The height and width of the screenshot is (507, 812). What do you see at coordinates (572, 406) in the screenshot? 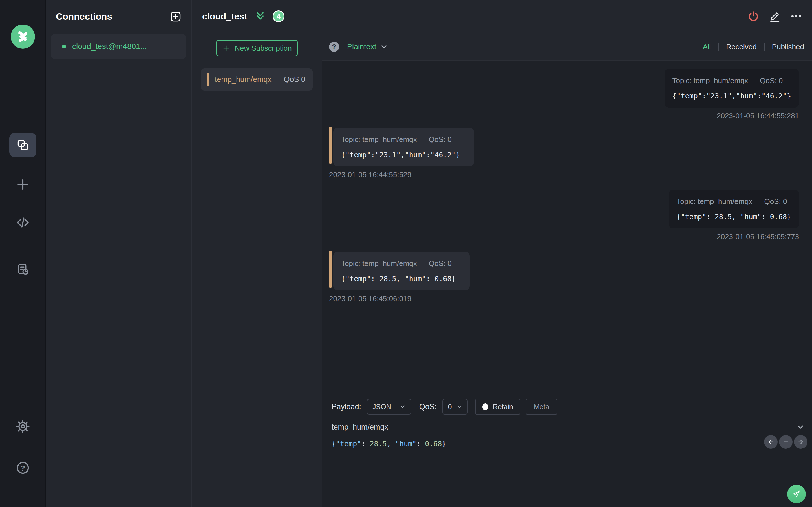
I see `publish-toolbar: Payload: JSON QoS: 0` at bounding box center [572, 406].